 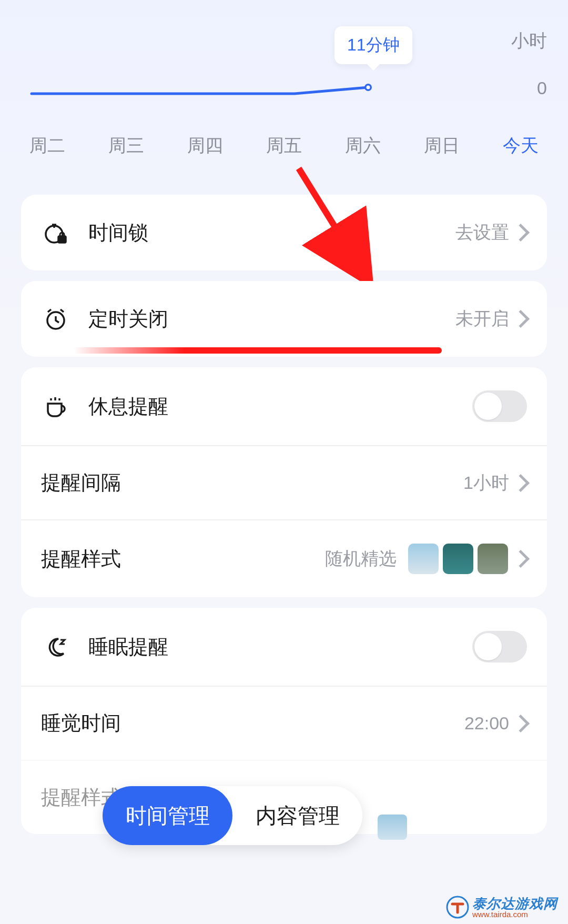 I want to click on chart-tooltip: 11分钟, so click(x=373, y=45).